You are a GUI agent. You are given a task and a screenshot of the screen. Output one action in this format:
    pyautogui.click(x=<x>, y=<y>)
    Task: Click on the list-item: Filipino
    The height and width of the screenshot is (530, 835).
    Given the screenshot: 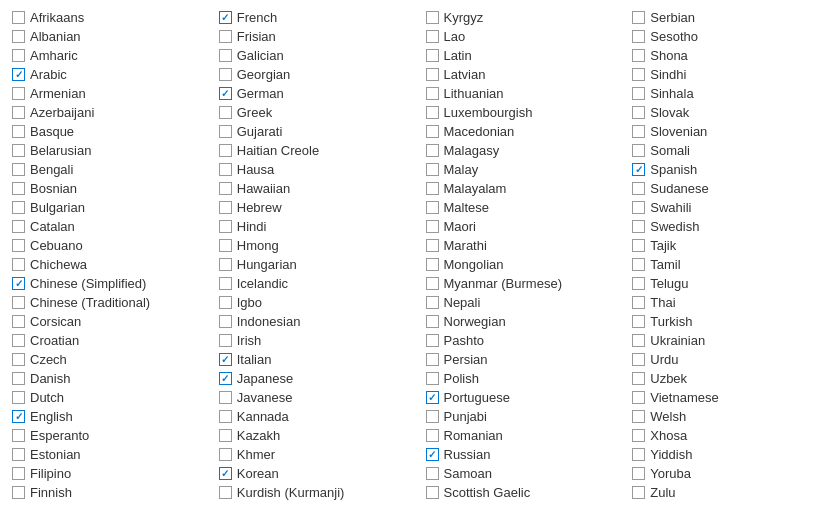 What is the action you would take?
    pyautogui.click(x=108, y=474)
    